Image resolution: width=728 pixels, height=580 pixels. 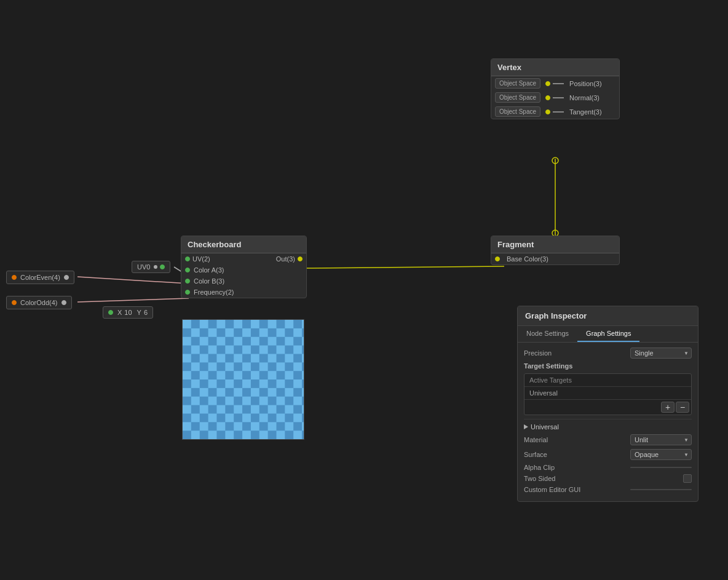 I want to click on surface-select: Opaque Transparent, so click(x=661, y=455).